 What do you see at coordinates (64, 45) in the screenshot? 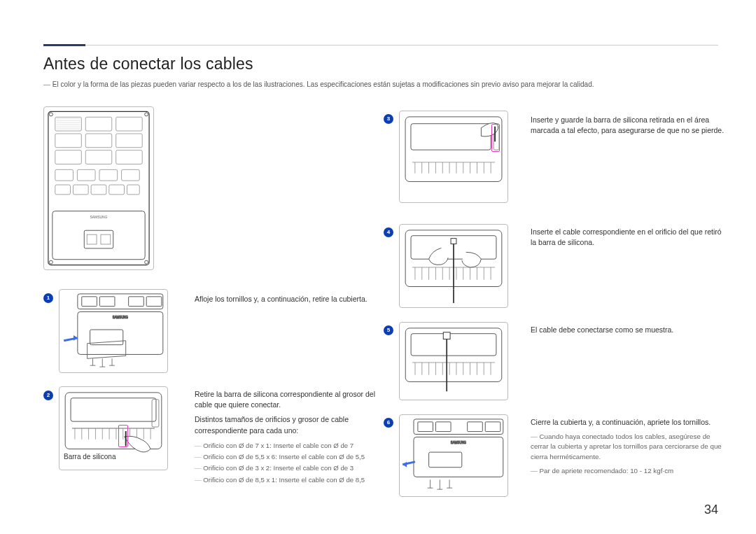
I see `divider-strong` at bounding box center [64, 45].